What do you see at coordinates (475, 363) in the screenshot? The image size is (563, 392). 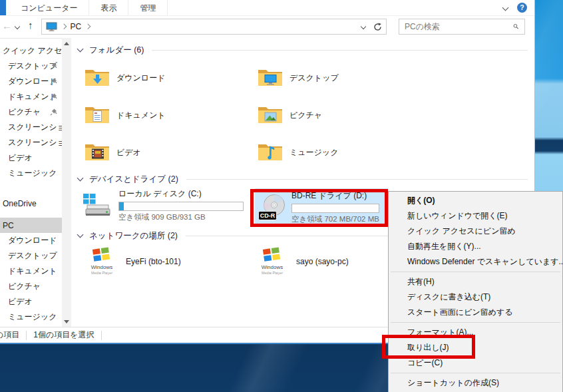 I see `menu-item-copy: コピー(C)` at bounding box center [475, 363].